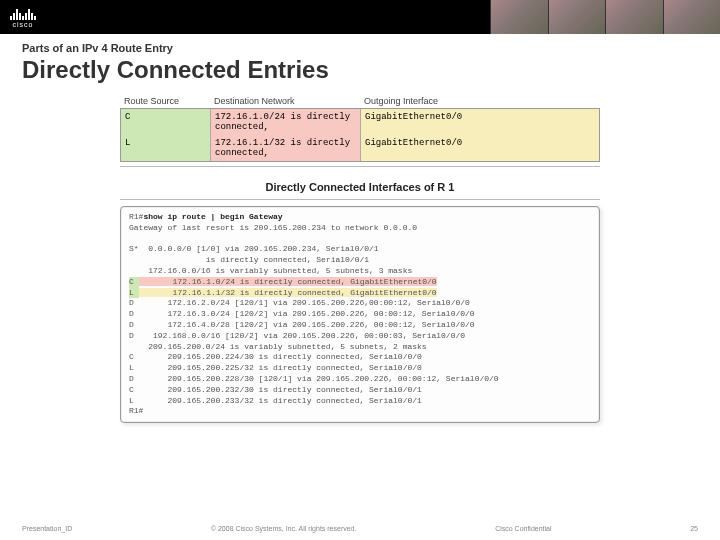 The image size is (720, 540). What do you see at coordinates (166, 148) in the screenshot?
I see `row1-src: L` at bounding box center [166, 148].